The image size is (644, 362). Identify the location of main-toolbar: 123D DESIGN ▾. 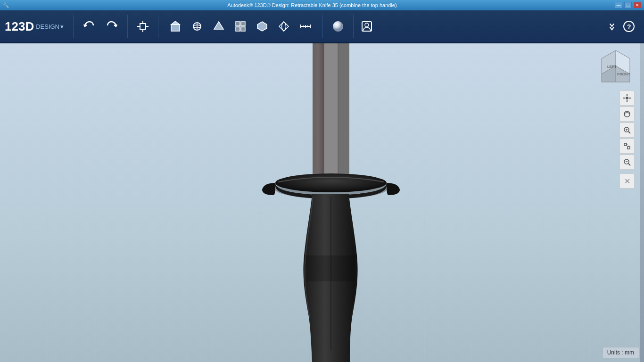
(322, 27).